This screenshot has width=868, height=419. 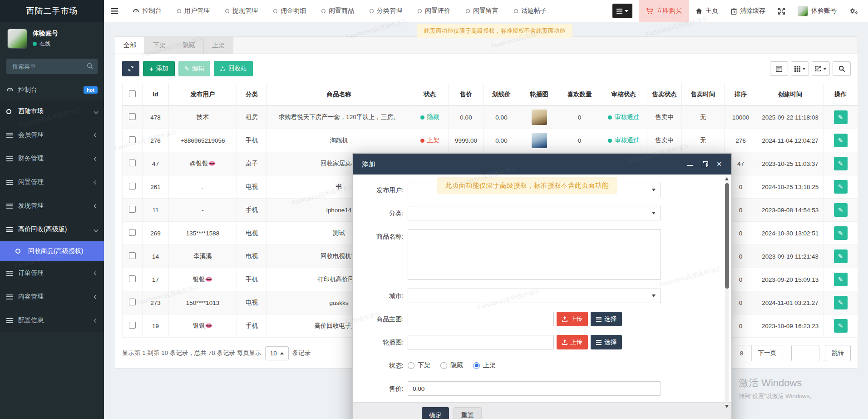 What do you see at coordinates (219, 45) in the screenshot?
I see `tab-on-shelf: 上架` at bounding box center [219, 45].